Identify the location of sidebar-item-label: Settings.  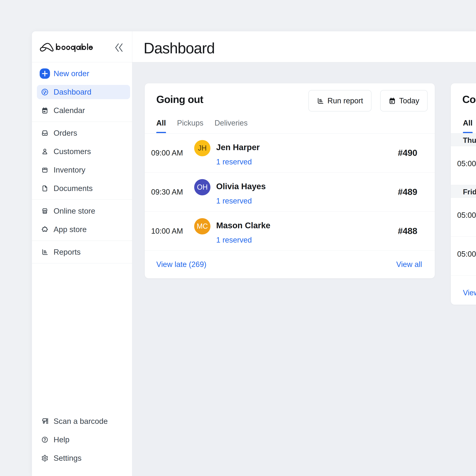
(68, 458).